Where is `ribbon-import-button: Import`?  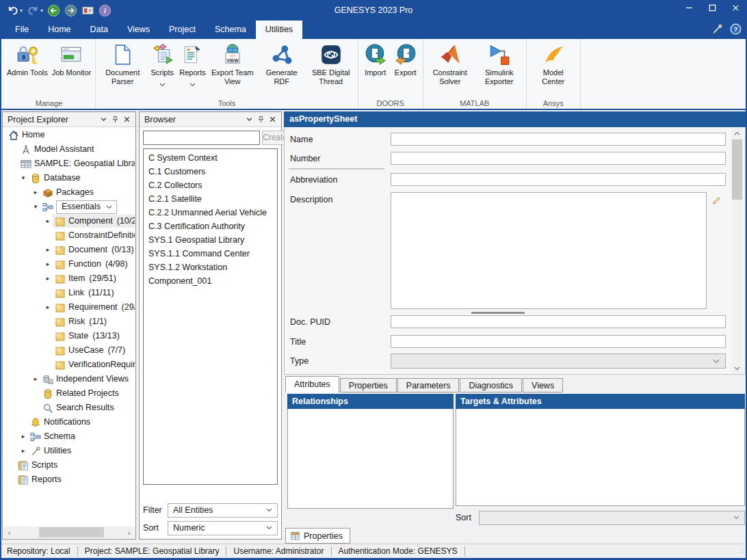 ribbon-import-button: Import is located at coordinates (376, 60).